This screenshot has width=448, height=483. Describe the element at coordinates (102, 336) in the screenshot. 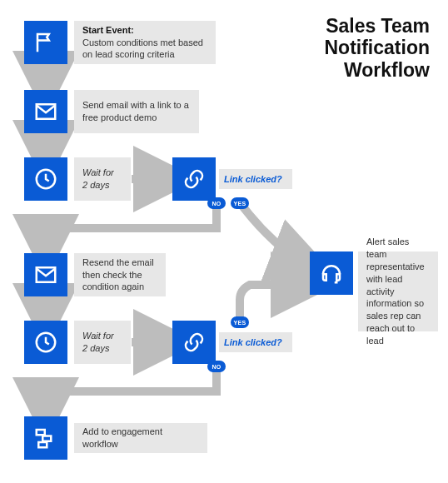

I see `wait2-l1: Wait for` at that location.